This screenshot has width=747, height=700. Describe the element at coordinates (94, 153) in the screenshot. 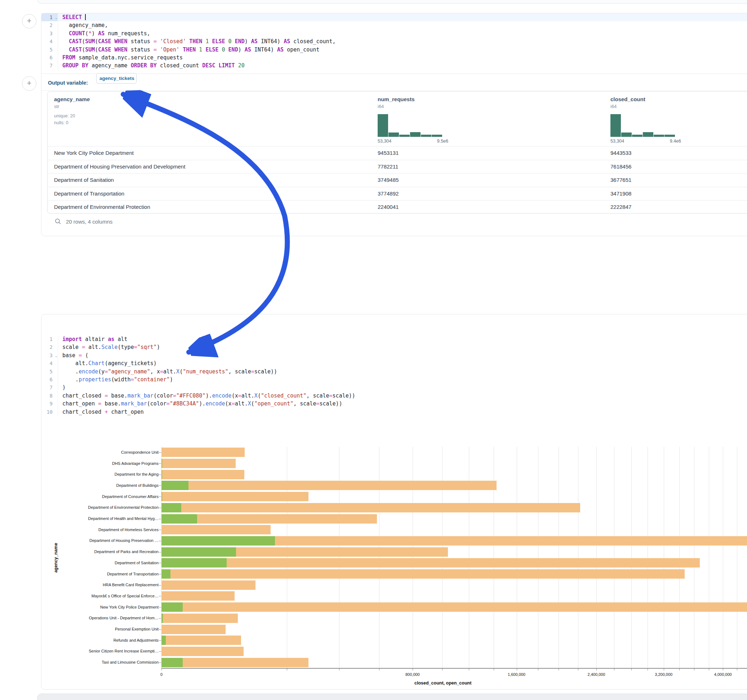

I see `cell-agency-name: New York City Police Department` at that location.